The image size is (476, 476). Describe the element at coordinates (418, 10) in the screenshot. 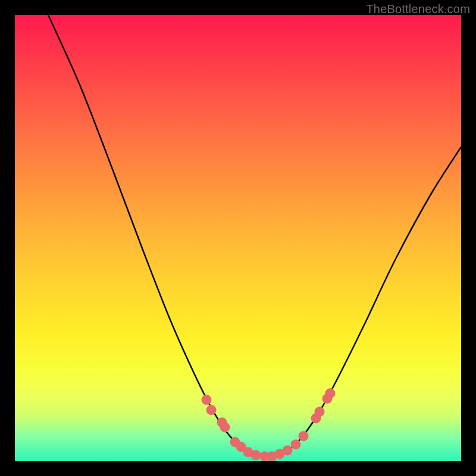

I see `watermark-text: TheBottleneck.com` at that location.